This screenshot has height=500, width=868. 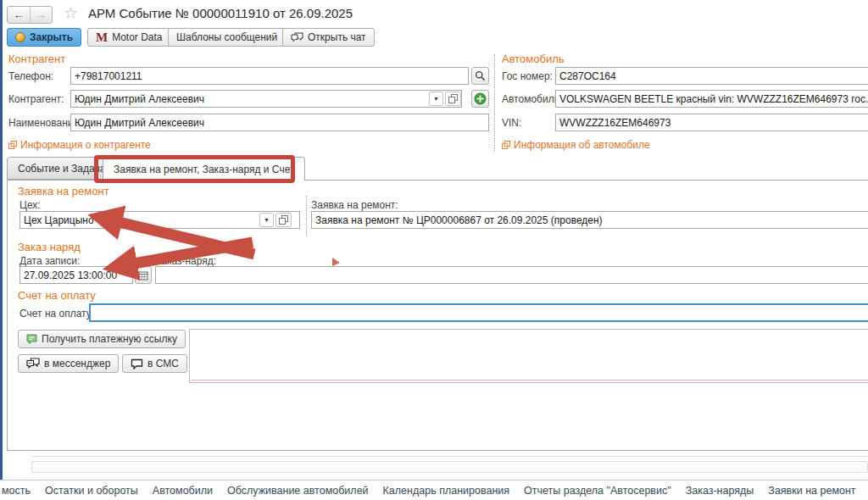 I want to click on record-date-input, so click(x=76, y=275).